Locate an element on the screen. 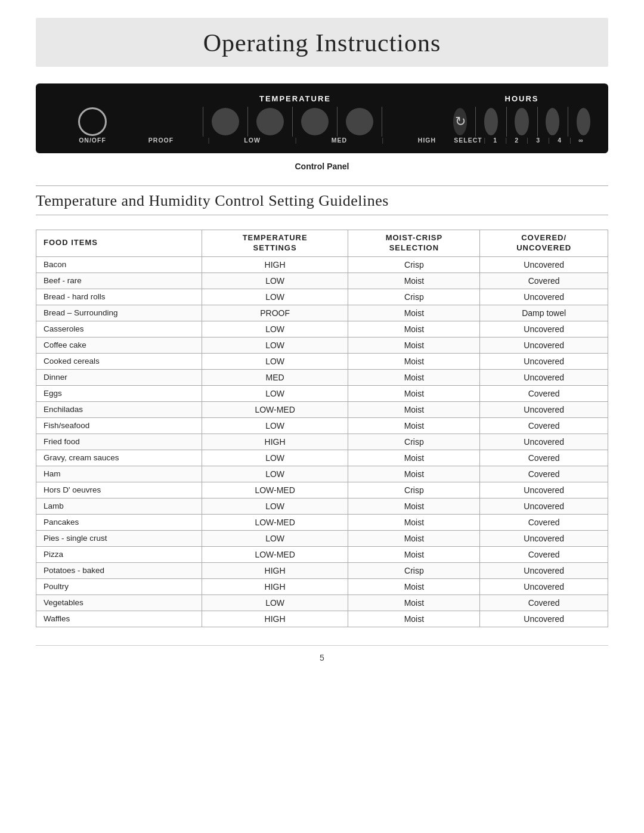 The width and height of the screenshot is (644, 833). separator-low-med is located at coordinates (292, 122).